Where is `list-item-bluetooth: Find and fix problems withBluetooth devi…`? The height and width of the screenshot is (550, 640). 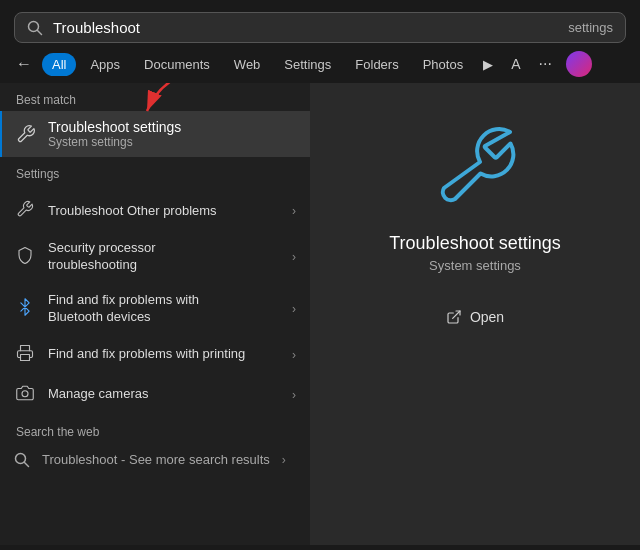 list-item-bluetooth: Find and fix problems withBluetooth devi… is located at coordinates (155, 309).